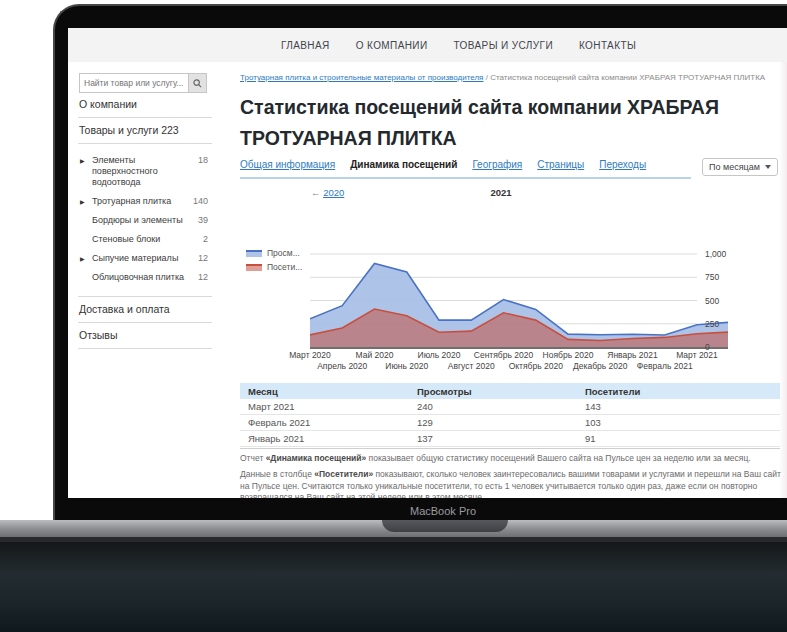 This screenshot has width=787, height=632. I want to click on x-axis-tick: Февраль 2021, so click(665, 366).